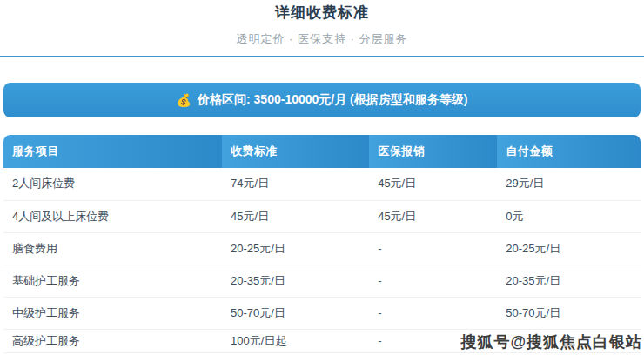 The height and width of the screenshot is (355, 644). What do you see at coordinates (569, 280) in the screenshot?
I see `cell-self-pay: 20-35元/日` at bounding box center [569, 280].